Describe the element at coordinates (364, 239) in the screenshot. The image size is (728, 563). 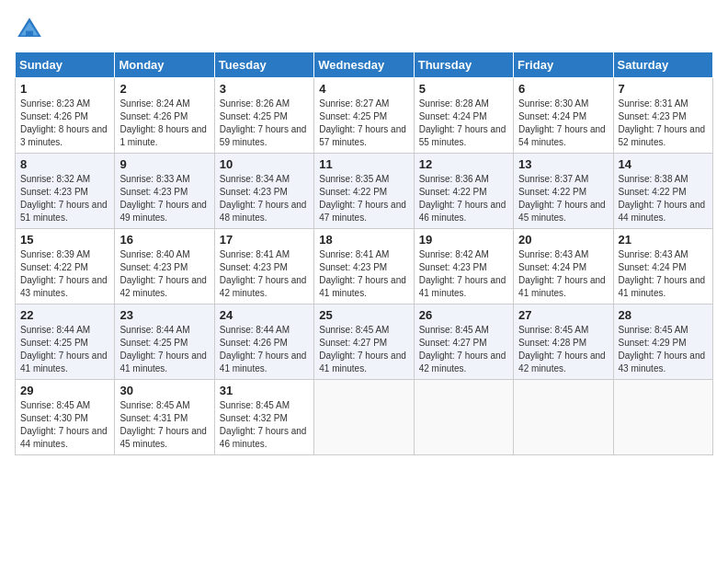
I see `day-number: 18` at that location.